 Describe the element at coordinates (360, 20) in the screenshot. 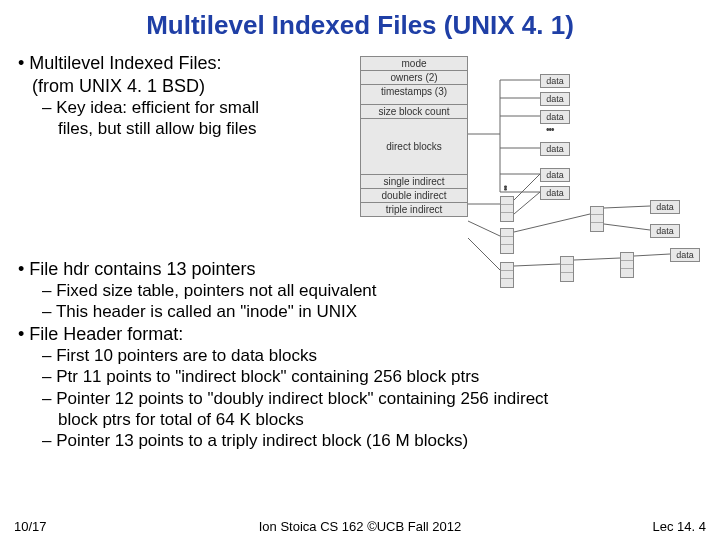

I see `slide-title: Multilevel Indexed Files (UNIX 4. 1)` at that location.